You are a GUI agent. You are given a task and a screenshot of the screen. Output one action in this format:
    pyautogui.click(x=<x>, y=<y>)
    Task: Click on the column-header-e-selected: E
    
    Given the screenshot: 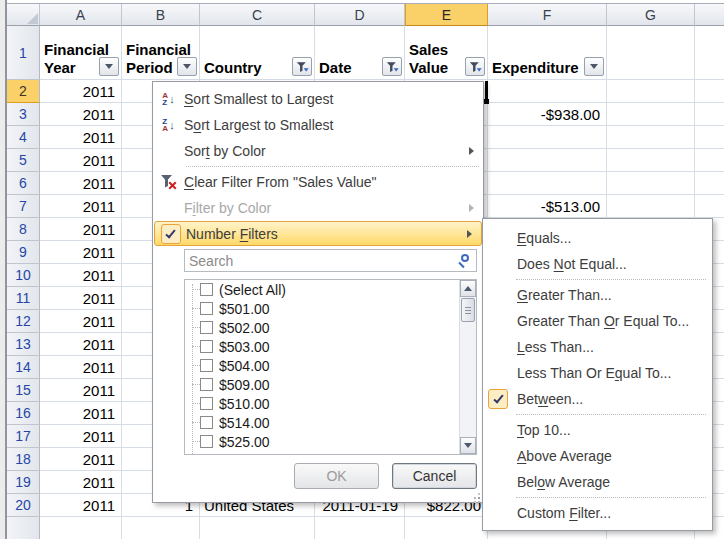 What is the action you would take?
    pyautogui.click(x=446, y=15)
    